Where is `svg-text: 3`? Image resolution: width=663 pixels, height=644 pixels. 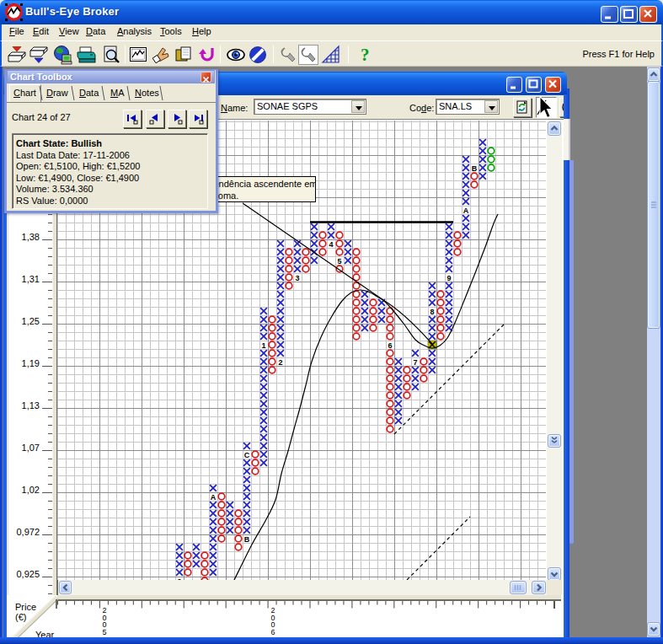 svg-text: 3 is located at coordinates (297, 278).